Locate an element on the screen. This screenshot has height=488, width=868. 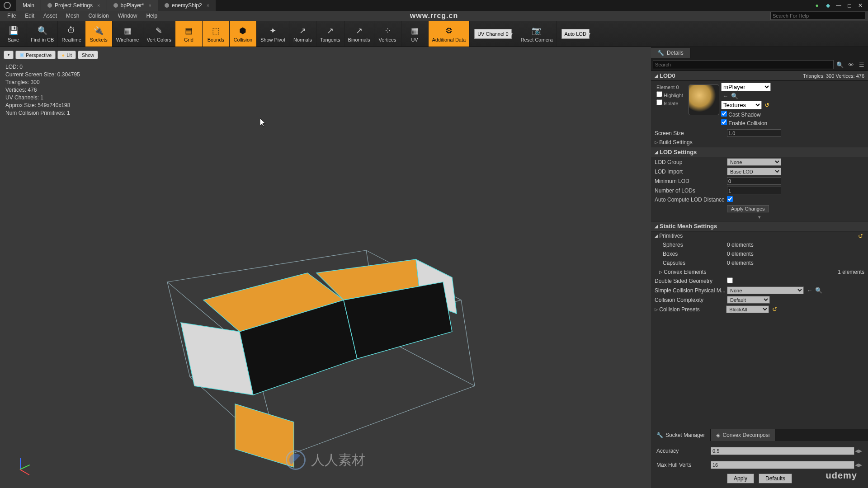
browse2-icon: 🔍 is located at coordinates (819, 290).